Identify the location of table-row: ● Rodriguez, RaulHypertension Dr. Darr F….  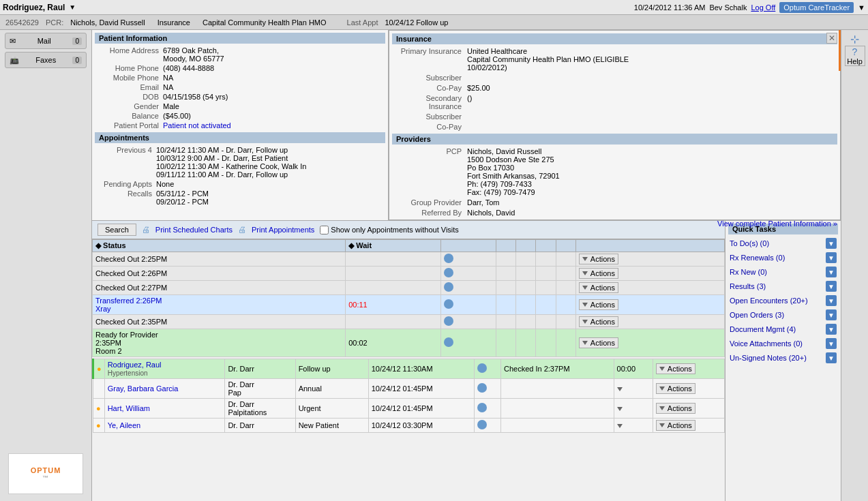
(409, 369).